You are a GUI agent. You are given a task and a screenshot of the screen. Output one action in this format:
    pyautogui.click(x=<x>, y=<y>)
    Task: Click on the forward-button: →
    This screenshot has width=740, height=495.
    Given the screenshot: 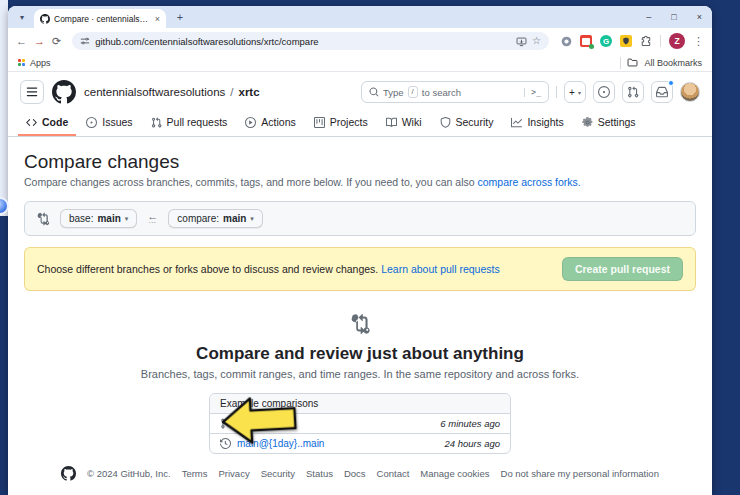 What is the action you would take?
    pyautogui.click(x=40, y=42)
    